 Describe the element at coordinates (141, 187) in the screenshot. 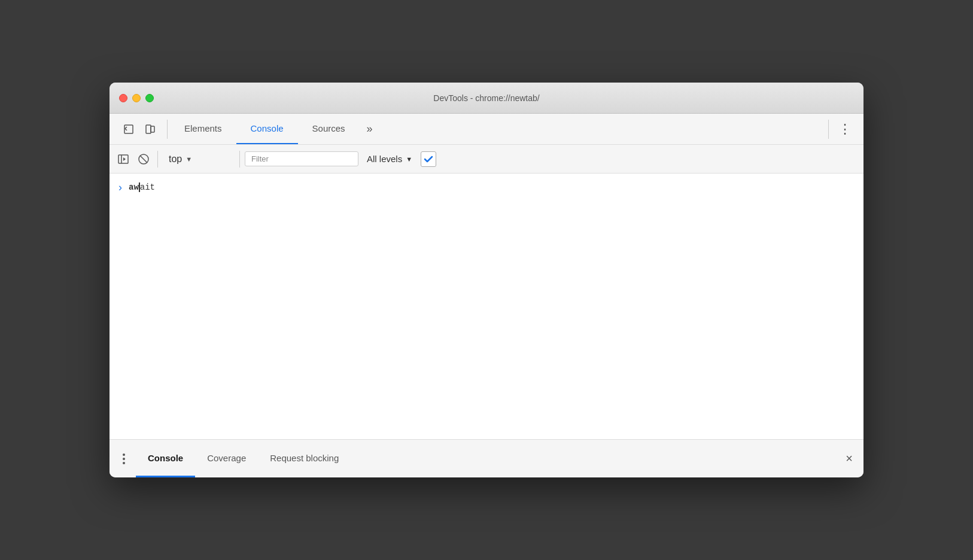

I see `console-entry-text: await` at that location.